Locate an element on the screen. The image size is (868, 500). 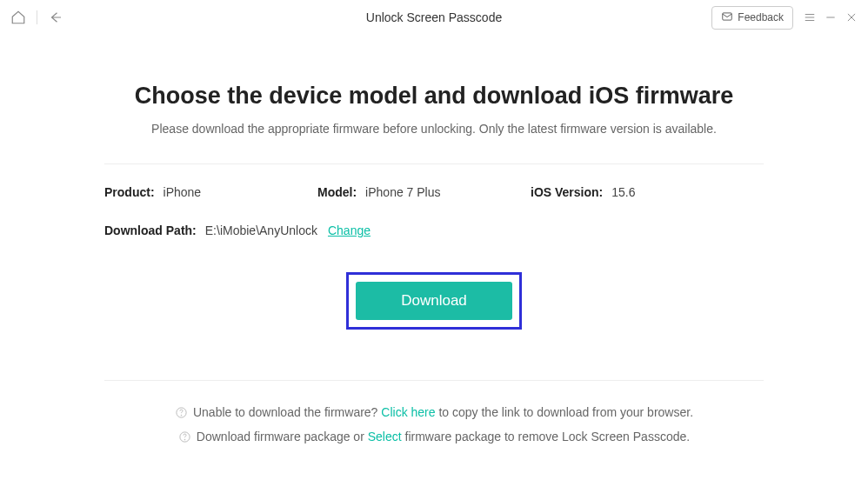
back-icon is located at coordinates (56, 17).